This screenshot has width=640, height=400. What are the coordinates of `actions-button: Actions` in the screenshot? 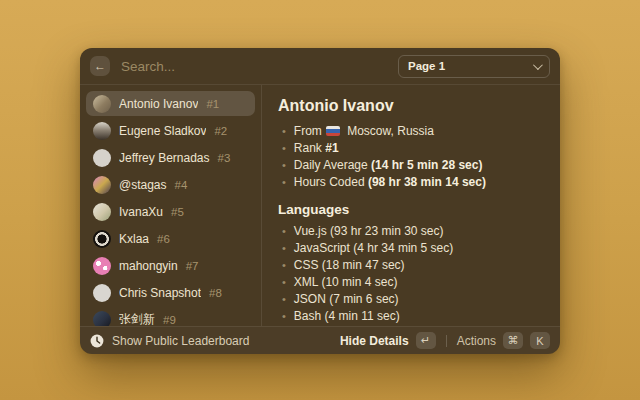 It's located at (476, 341).